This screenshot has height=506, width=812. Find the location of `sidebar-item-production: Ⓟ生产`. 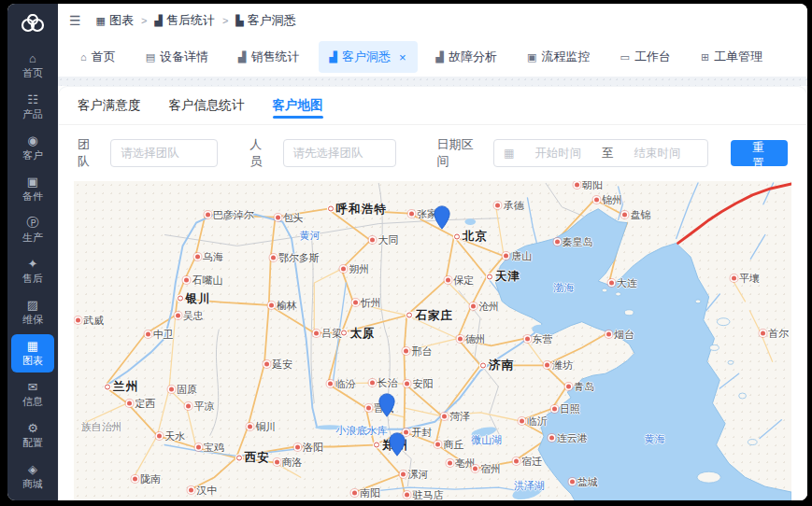

sidebar-item-production: Ⓟ生产 is located at coordinates (33, 230).